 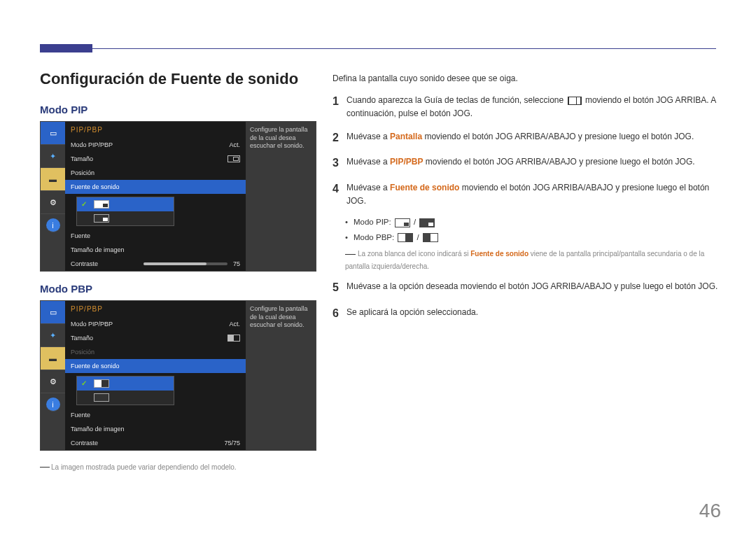 What do you see at coordinates (528, 194) in the screenshot?
I see `step-4: 4 Muévase a Fuente de sonido moviendo el…` at bounding box center [528, 194].